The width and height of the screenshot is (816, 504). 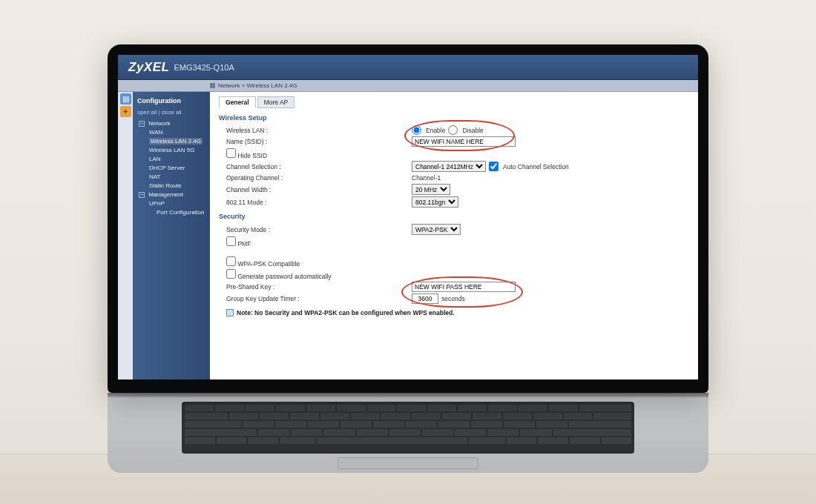 I want to click on checkbox-pmf, so click(x=231, y=242).